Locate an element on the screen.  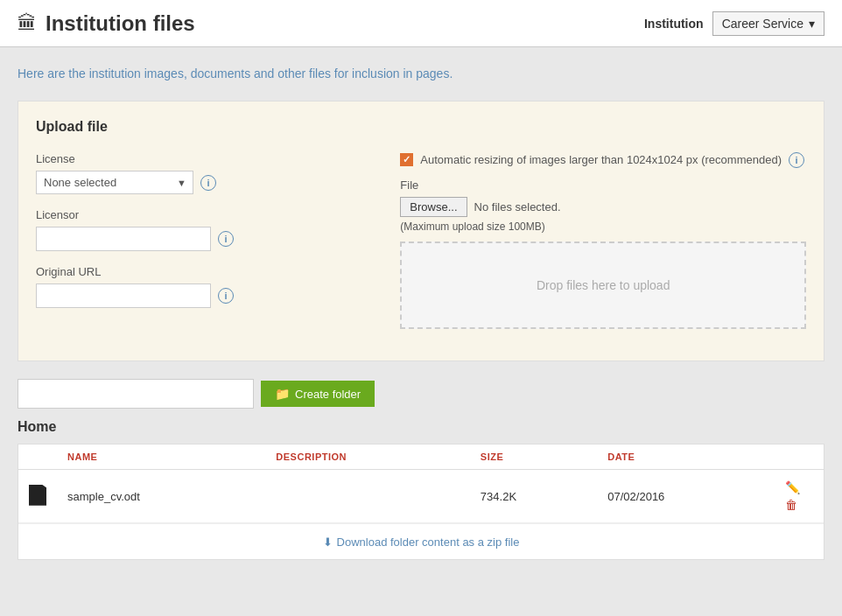
download-link: ⬇ Download folder content as a zip file is located at coordinates (422, 542).